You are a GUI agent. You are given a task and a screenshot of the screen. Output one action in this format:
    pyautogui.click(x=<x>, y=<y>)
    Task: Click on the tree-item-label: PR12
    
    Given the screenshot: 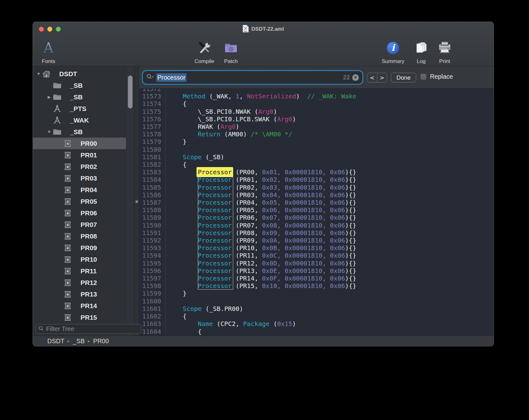 What is the action you would take?
    pyautogui.click(x=89, y=283)
    